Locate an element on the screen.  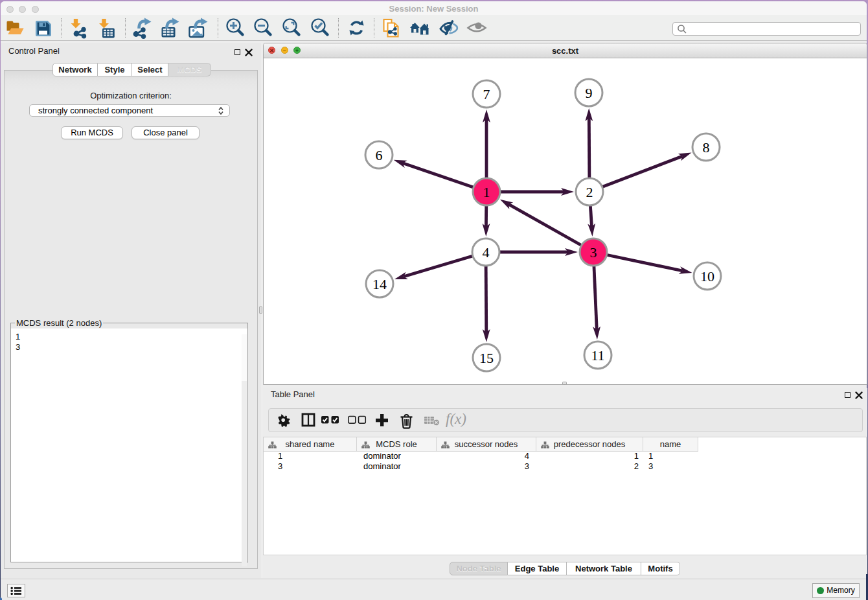
svg-text: 8 is located at coordinates (706, 148).